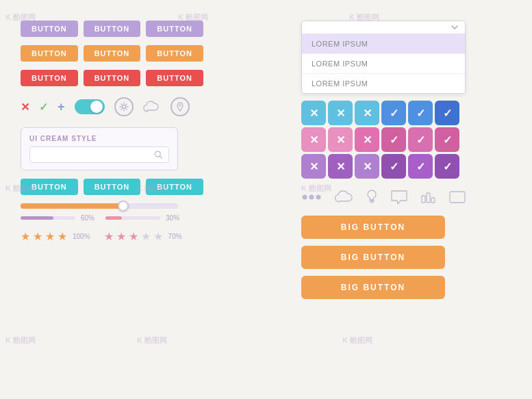 The width and height of the screenshot is (532, 399). I want to click on big-button-1: BIG BUTTON, so click(373, 227).